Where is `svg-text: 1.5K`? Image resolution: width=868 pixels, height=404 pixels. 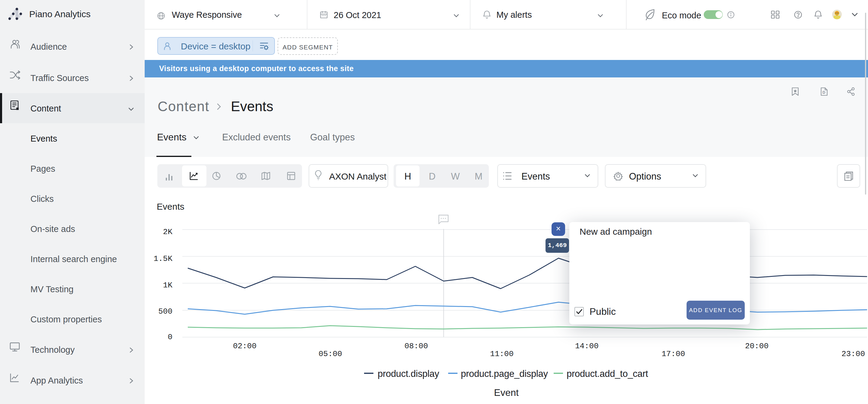 svg-text: 1.5K is located at coordinates (163, 259).